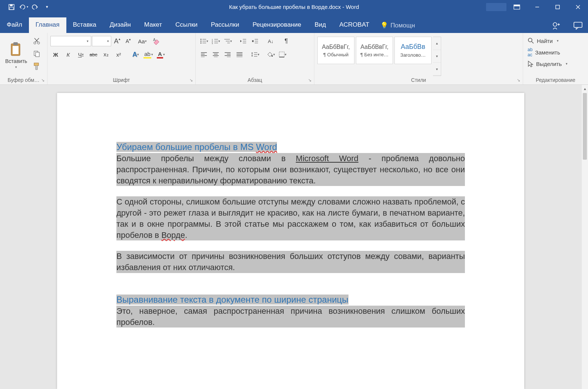 The height and width of the screenshot is (389, 588). Describe the element at coordinates (556, 26) in the screenshot. I see `share-icon` at that location.